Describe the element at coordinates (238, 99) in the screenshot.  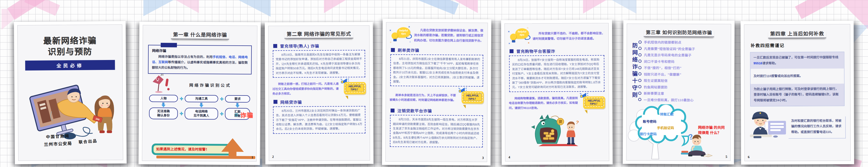
I see `formula-node: 要求` at that location.